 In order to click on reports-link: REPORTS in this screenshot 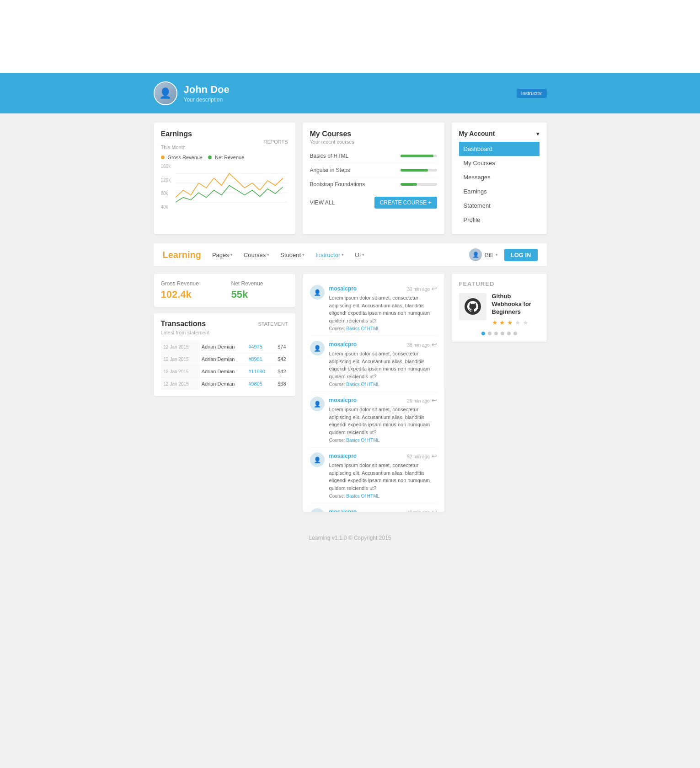, I will do `click(276, 142)`.